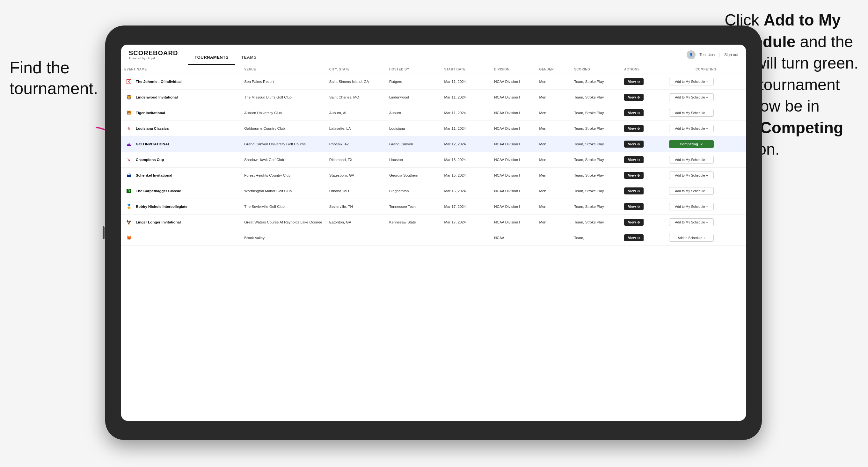 This screenshot has height=467, width=868. Describe the element at coordinates (731, 55) in the screenshot. I see `sign-out-link: Sign out` at that location.